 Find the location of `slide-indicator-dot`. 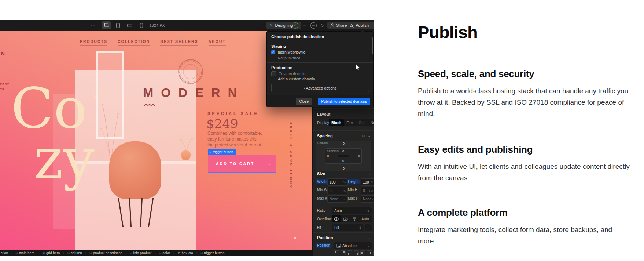

slide-indicator-dot is located at coordinates (295, 238).